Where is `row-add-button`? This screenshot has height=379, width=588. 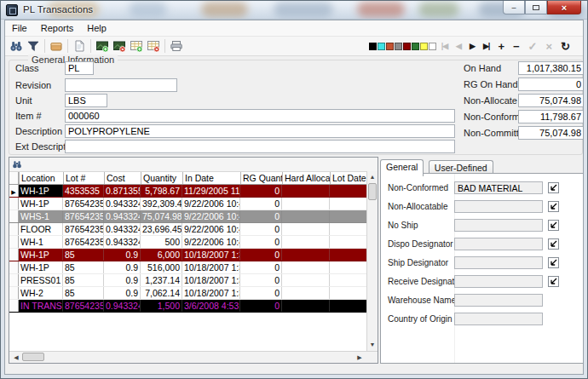
row-add-button is located at coordinates (136, 46).